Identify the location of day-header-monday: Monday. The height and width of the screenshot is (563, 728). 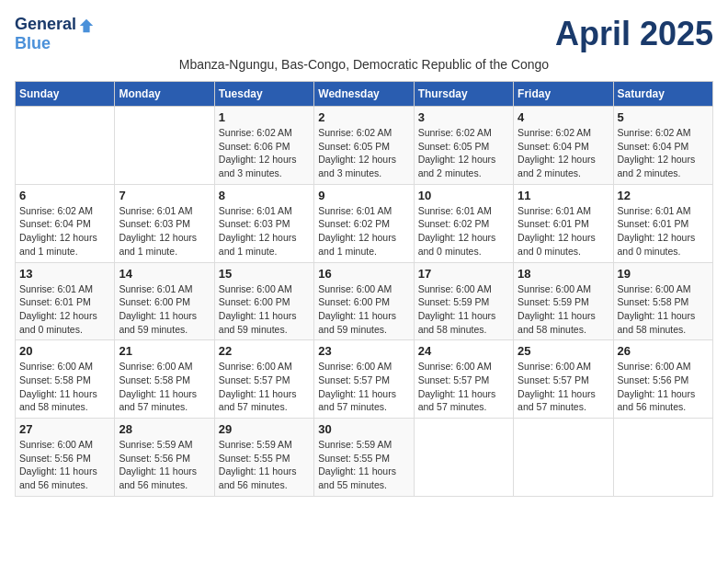
(165, 94).